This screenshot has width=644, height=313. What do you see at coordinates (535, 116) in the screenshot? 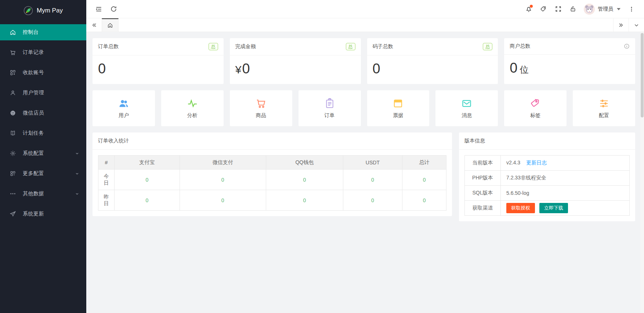
I see `shortcut-label: 标签` at bounding box center [535, 116].